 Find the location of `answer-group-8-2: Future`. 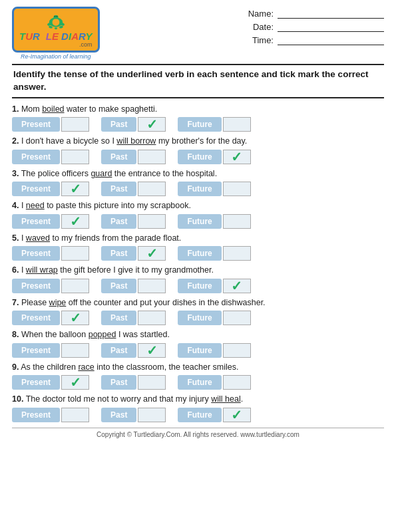

answer-group-8-2: Future is located at coordinates (214, 350).